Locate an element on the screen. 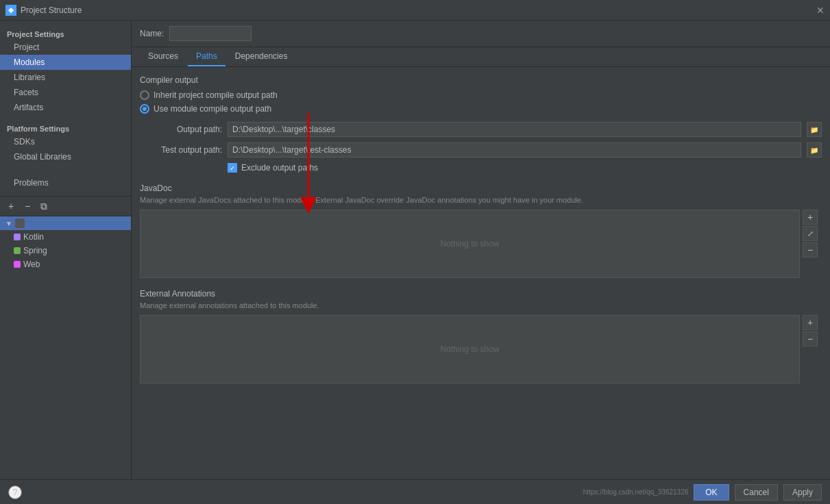 The height and width of the screenshot is (504, 830). spring-label: Spring is located at coordinates (36, 251).